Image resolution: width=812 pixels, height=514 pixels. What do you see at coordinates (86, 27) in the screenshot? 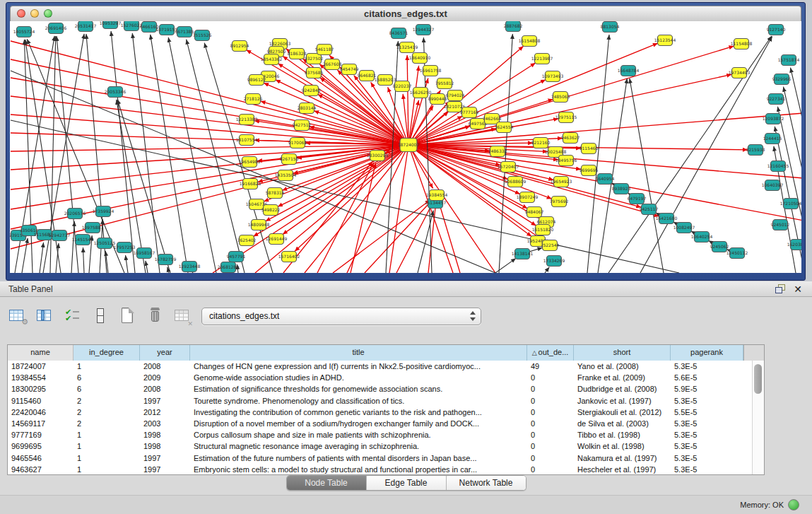
I see `graph-node: 20531417` at bounding box center [86, 27].